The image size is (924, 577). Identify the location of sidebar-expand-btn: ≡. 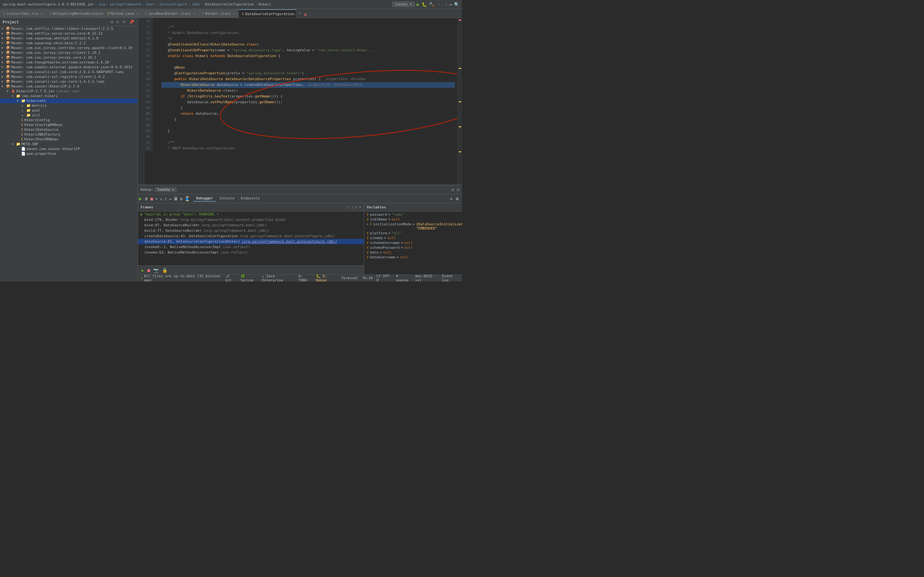
(118, 22).